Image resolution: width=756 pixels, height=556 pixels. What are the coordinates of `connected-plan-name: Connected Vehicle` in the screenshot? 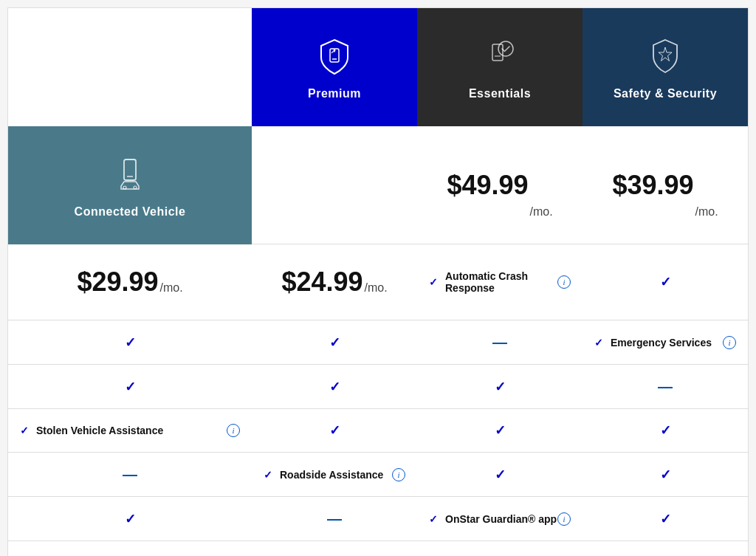 It's located at (130, 212).